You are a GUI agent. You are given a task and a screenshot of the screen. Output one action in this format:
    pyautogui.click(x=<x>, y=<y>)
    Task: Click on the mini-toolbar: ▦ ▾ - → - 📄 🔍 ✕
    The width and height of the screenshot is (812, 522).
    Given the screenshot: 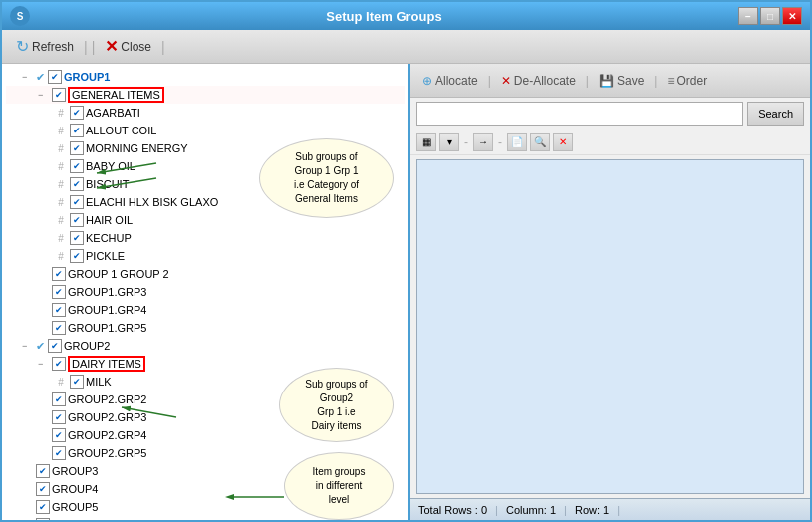 What is the action you would take?
    pyautogui.click(x=610, y=142)
    